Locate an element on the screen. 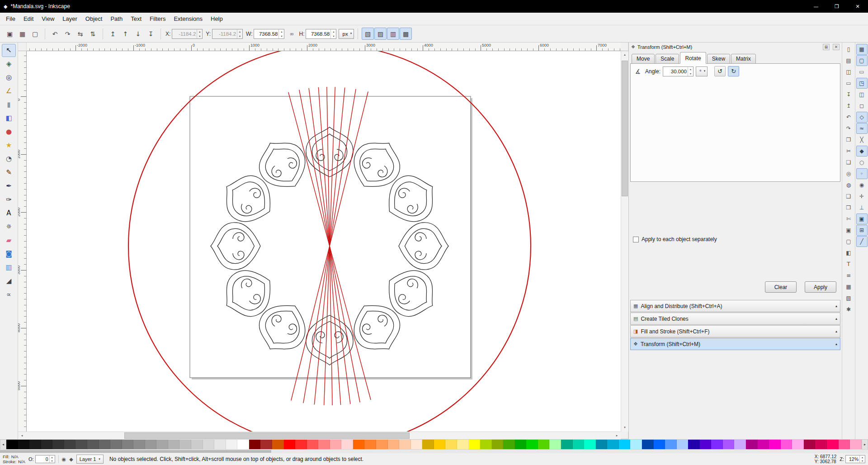 The image size is (868, 465). rectangle-tool-button: ▮ is located at coordinates (9, 105).